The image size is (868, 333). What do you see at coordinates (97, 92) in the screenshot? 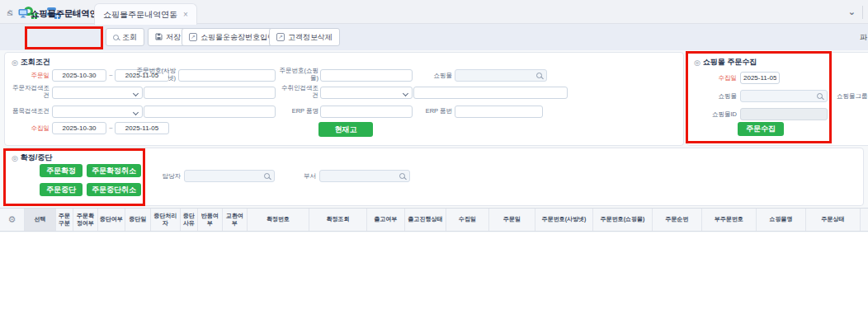
I see `orderer-cond-select` at bounding box center [97, 92].